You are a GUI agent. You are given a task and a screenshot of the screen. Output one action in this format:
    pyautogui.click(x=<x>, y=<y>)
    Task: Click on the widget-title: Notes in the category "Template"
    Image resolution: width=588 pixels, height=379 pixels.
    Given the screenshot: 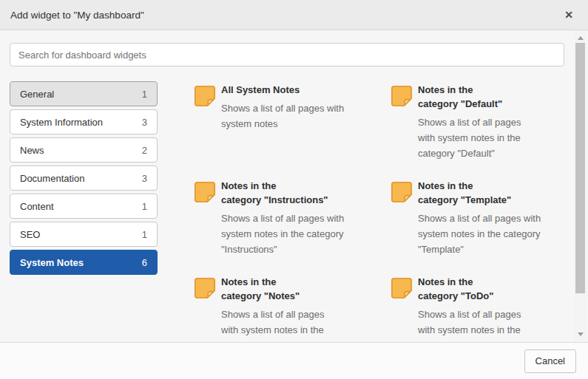 What is the action you would take?
    pyautogui.click(x=479, y=193)
    